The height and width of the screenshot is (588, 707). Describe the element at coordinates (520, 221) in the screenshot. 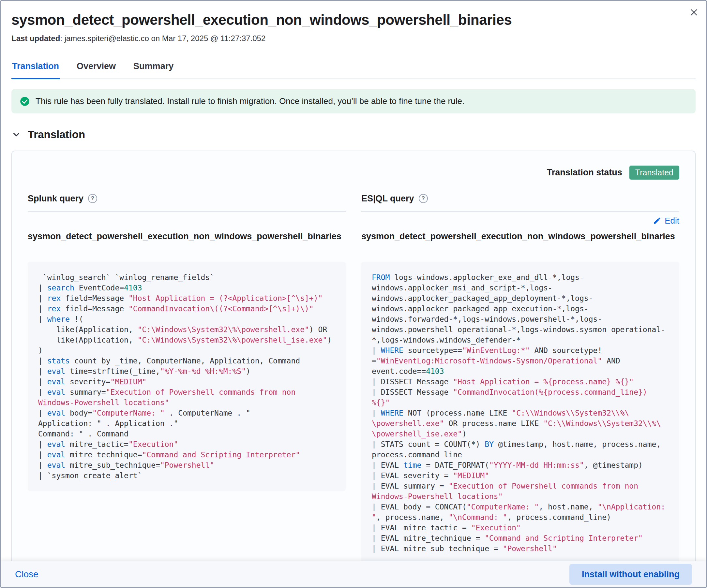

I see `edit-row: Edit` at that location.